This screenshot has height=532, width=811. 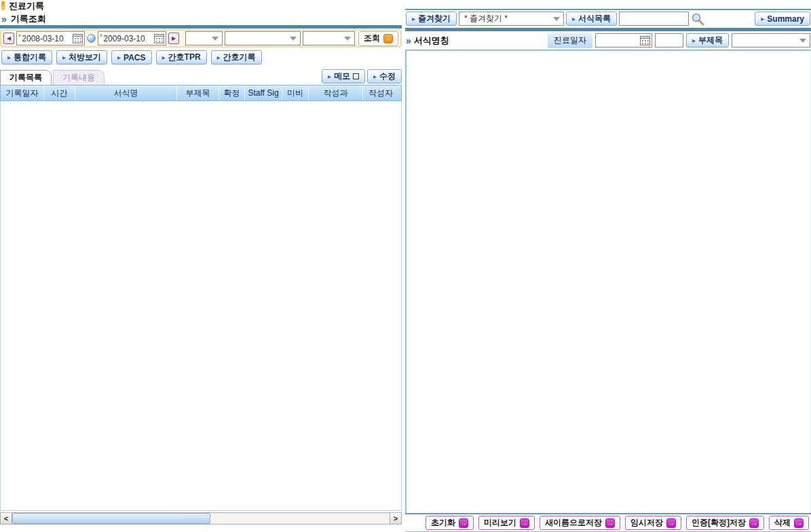 I want to click on scroll-left-button: <, so click(x=7, y=518).